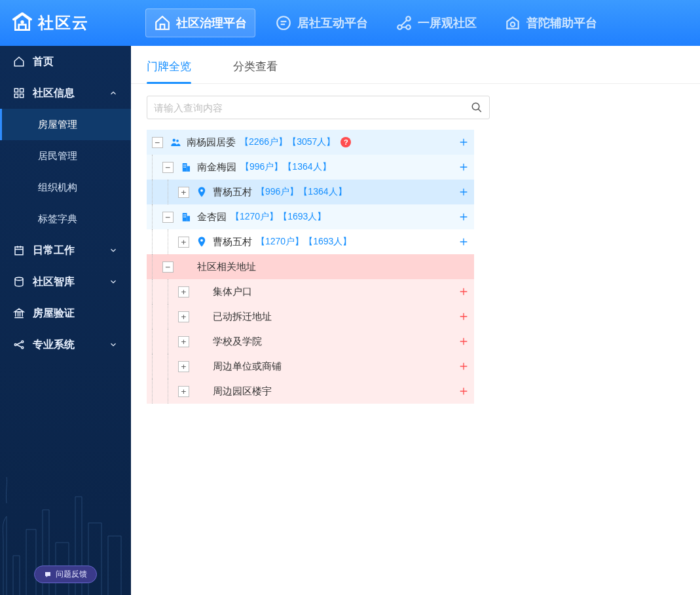  What do you see at coordinates (65, 93) in the screenshot?
I see `nav-community-info: 社区信息` at bounding box center [65, 93].